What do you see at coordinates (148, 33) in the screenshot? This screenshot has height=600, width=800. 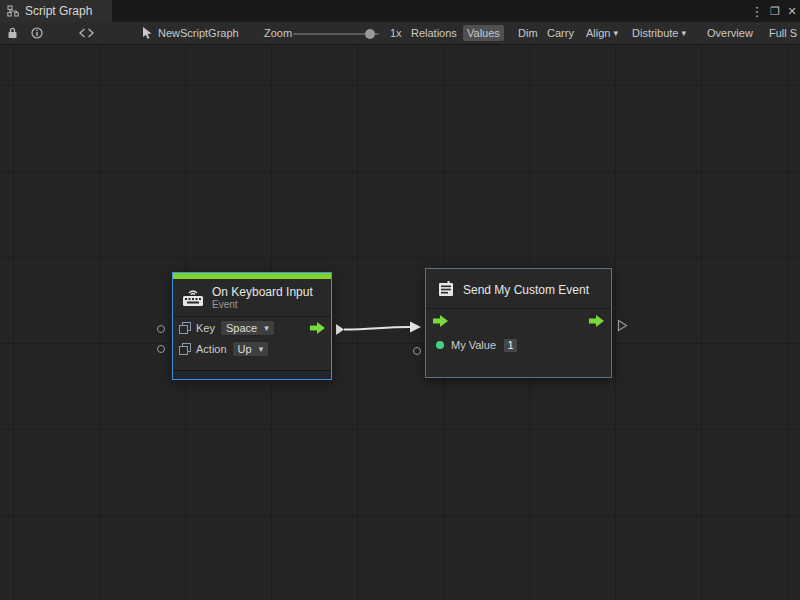 I see `pointer-icon` at bounding box center [148, 33].